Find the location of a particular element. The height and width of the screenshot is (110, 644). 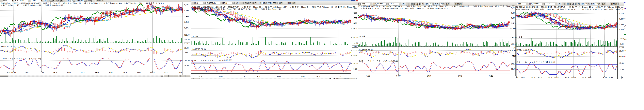

svg-text: 来 is located at coordinates (625, 26).